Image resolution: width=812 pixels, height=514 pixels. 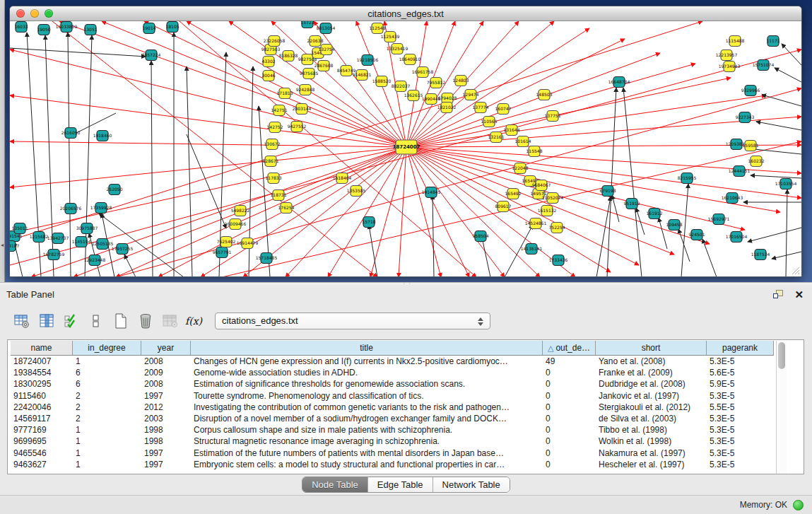 What do you see at coordinates (795, 270) in the screenshot?
I see `window-resize-grip-icon` at bounding box center [795, 270].